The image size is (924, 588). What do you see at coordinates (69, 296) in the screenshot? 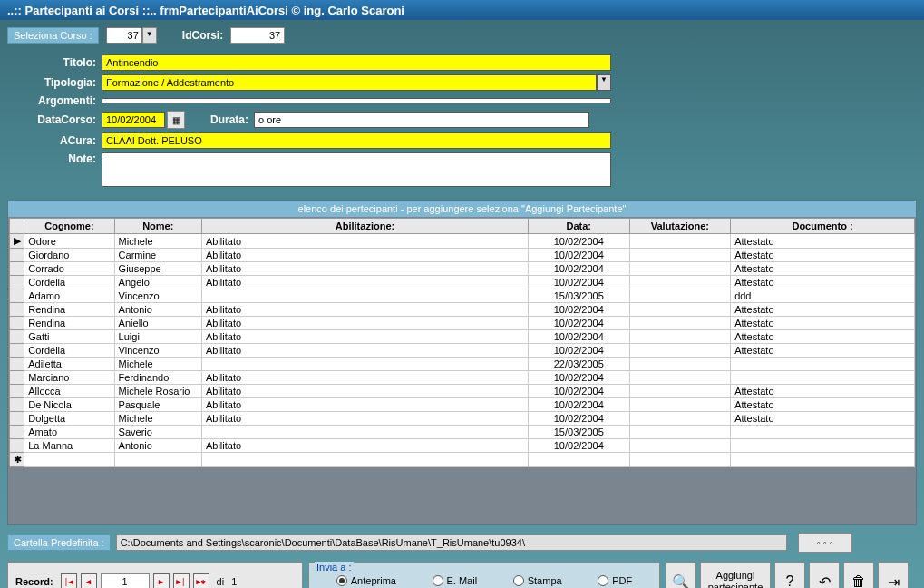
I see `cell-cognome: Adamo` at bounding box center [69, 296].